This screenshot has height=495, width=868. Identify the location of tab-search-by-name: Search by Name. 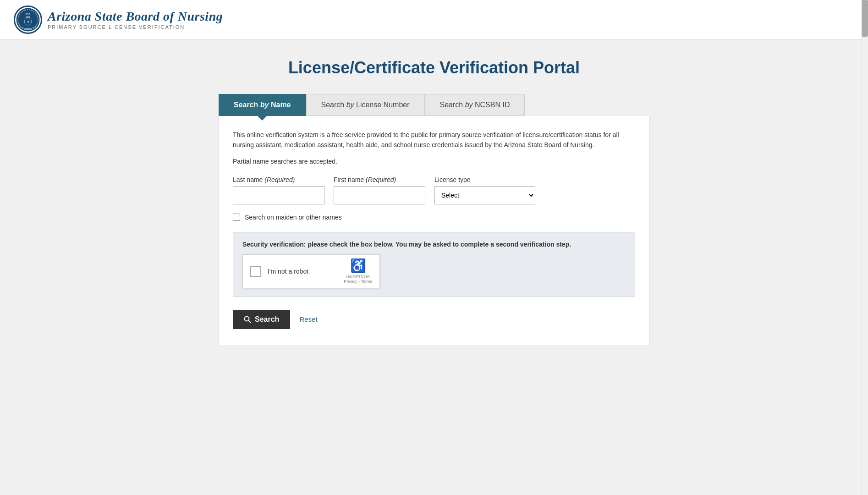
(262, 105).